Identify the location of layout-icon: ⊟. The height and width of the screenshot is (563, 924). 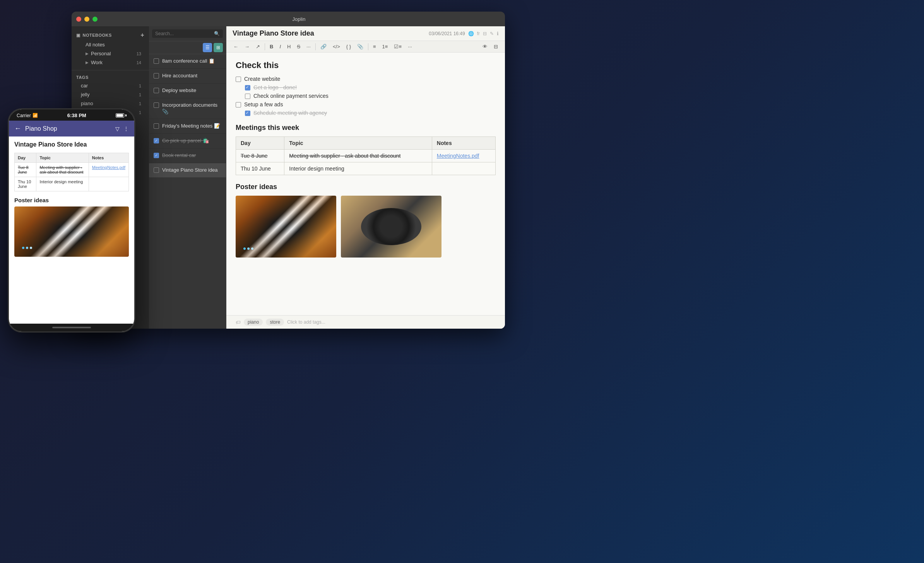
(485, 34).